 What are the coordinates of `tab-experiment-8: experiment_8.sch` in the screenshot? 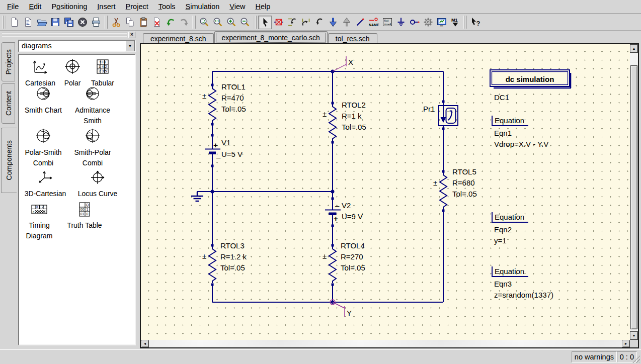 It's located at (178, 39).